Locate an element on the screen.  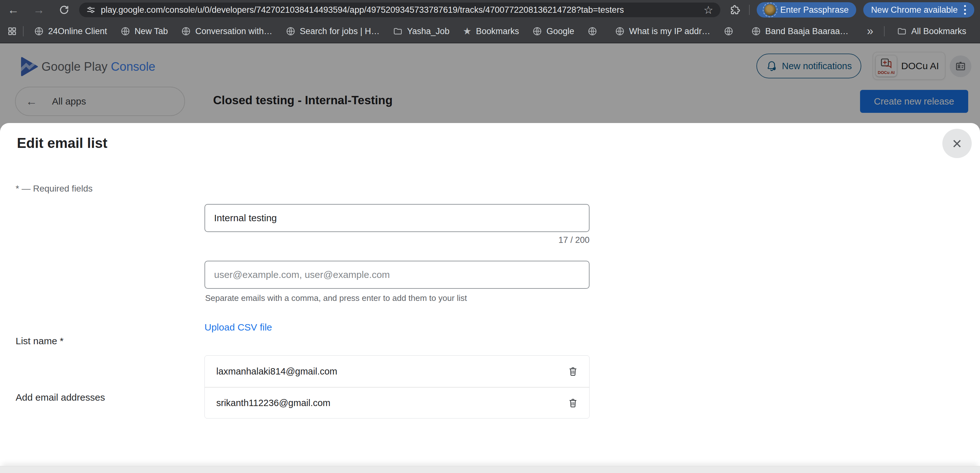
apps-grid-icon is located at coordinates (12, 31).